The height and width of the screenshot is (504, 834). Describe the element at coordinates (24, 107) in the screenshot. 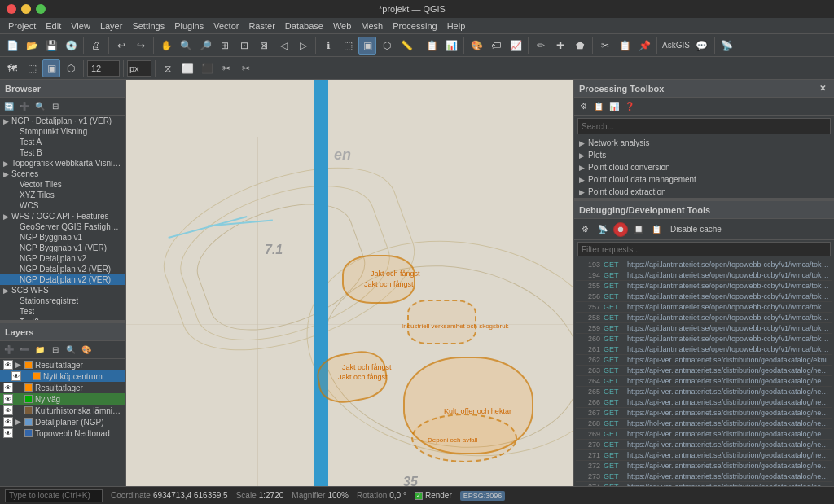

I see `browser-add-icon: ➕` at that location.